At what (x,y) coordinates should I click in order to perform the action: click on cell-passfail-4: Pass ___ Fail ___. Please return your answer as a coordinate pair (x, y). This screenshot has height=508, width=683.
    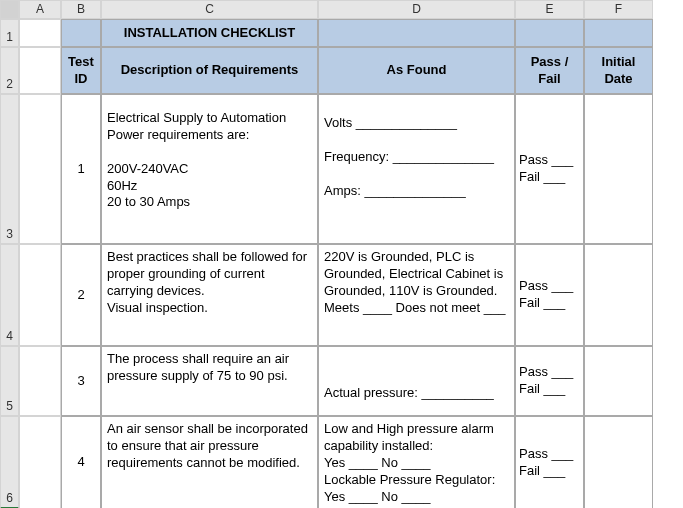
    Looking at the image, I should click on (550, 462).